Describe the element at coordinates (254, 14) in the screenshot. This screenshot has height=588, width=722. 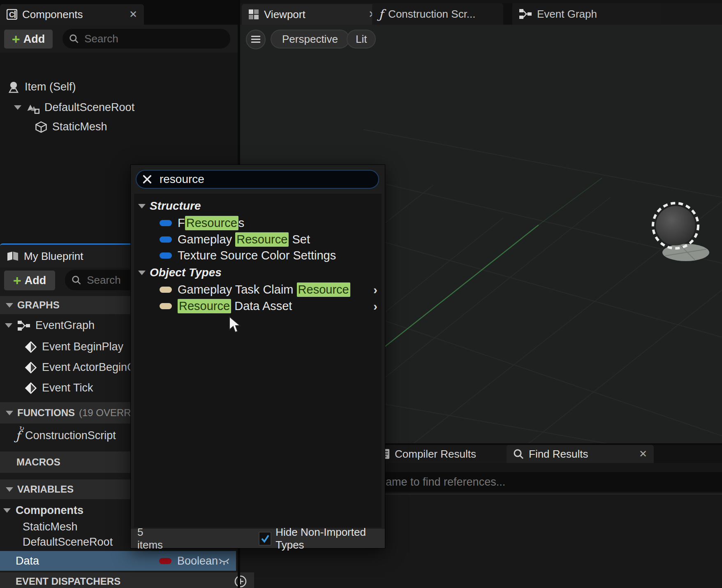
I see `viewport-grid-icon` at that location.